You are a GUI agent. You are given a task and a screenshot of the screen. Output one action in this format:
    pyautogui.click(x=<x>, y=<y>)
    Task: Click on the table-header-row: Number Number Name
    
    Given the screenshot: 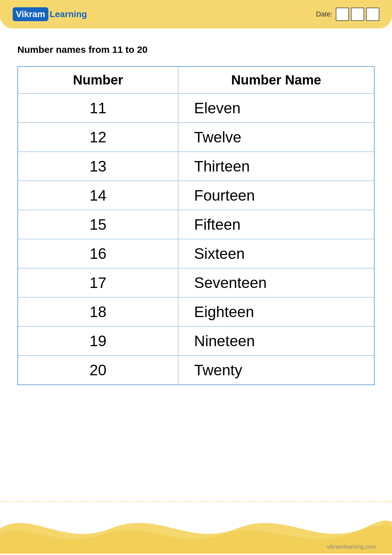 What is the action you would take?
    pyautogui.click(x=196, y=80)
    